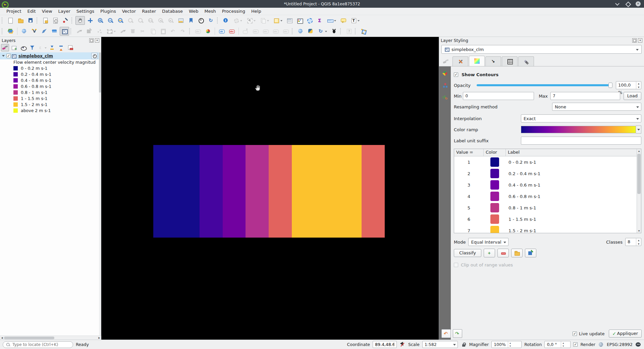 This screenshot has height=349, width=644. What do you see at coordinates (581, 118) in the screenshot?
I see `interpolation-combo: Exact` at bounding box center [581, 118].